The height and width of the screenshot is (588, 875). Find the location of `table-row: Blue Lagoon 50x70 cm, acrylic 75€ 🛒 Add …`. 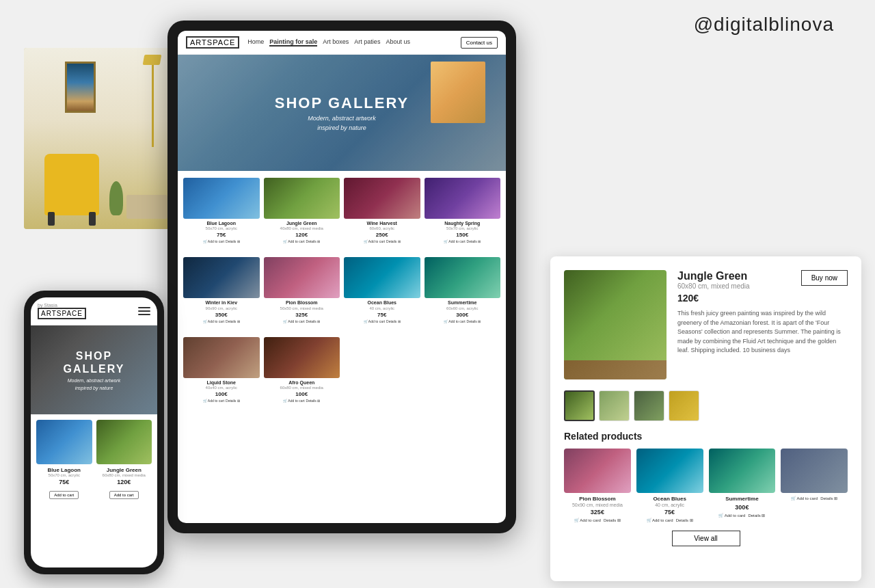

table-row: Blue Lagoon 50x70 cm, acrylic 75€ 🛒 Add … is located at coordinates (221, 211).